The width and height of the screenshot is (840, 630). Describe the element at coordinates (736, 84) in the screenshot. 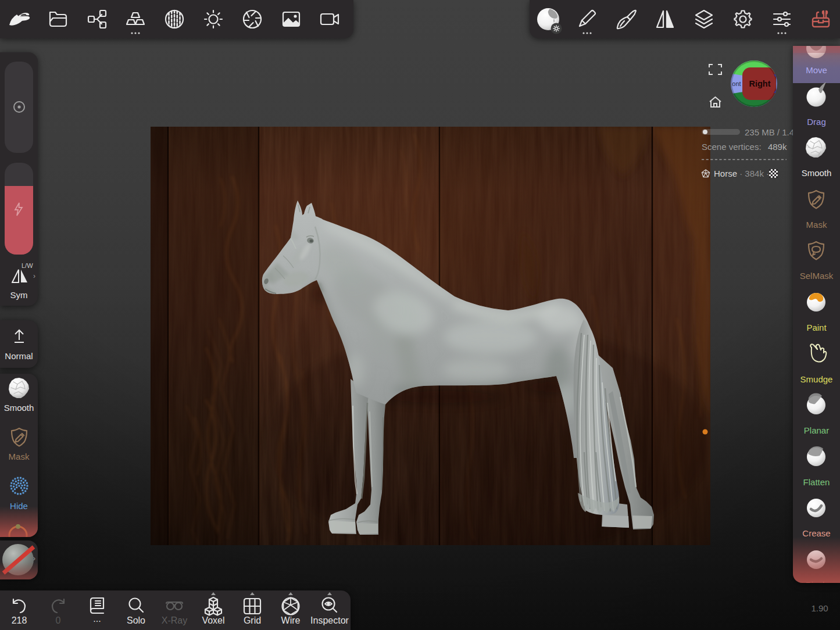

I see `svg-text: ont` at that location.